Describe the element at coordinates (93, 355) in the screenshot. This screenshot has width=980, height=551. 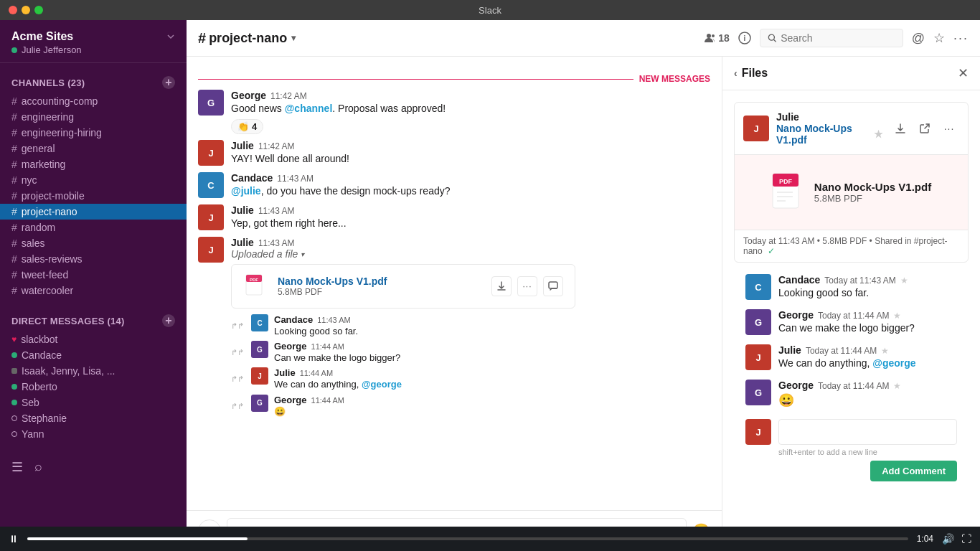
I see `dm-candace: Candace` at that location.